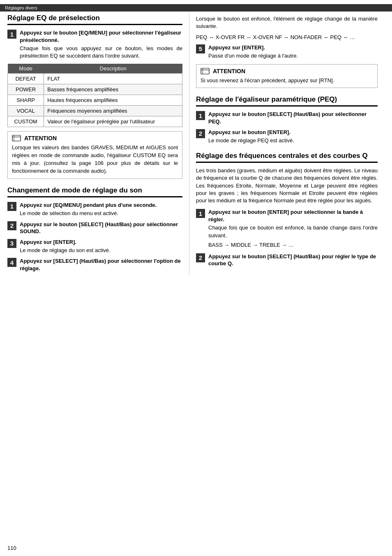 The width and height of the screenshot is (392, 556). I want to click on attention1-title: ATTENTION, so click(95, 138).